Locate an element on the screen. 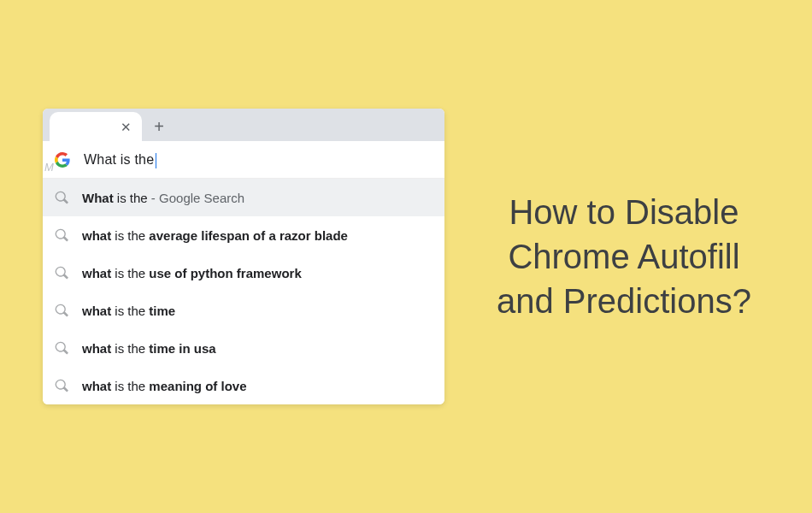 The image size is (812, 513). omnibox-input: What is the is located at coordinates (120, 160).